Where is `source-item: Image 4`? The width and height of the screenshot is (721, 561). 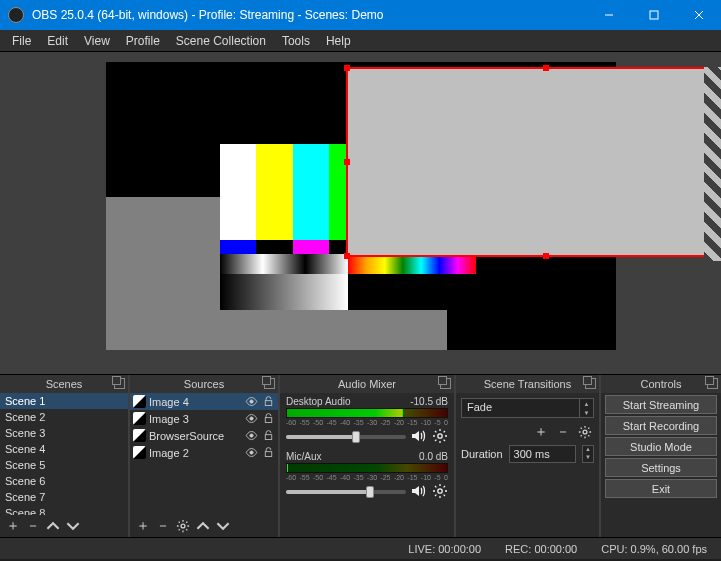 source-item: Image 4 is located at coordinates (204, 402).